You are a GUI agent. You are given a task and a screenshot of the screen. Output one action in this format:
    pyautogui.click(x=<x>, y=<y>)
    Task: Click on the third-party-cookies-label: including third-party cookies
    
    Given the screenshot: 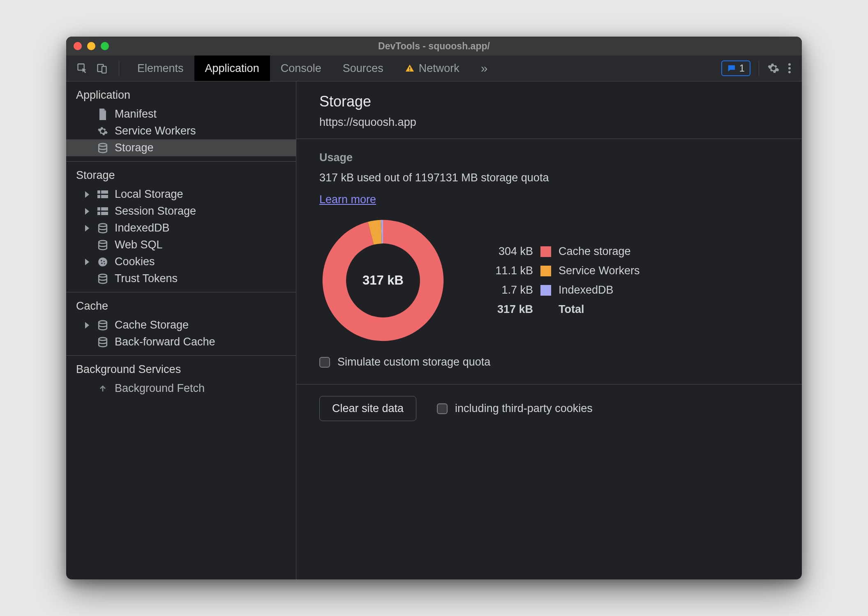 What is the action you would take?
    pyautogui.click(x=524, y=409)
    